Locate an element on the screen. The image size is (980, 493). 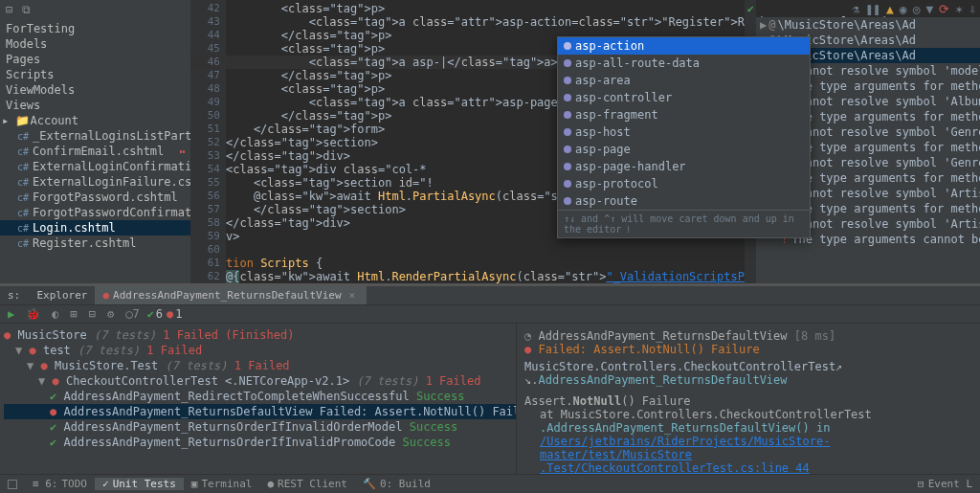
folder-account: ▸ 📁 Account is located at coordinates (96, 121).